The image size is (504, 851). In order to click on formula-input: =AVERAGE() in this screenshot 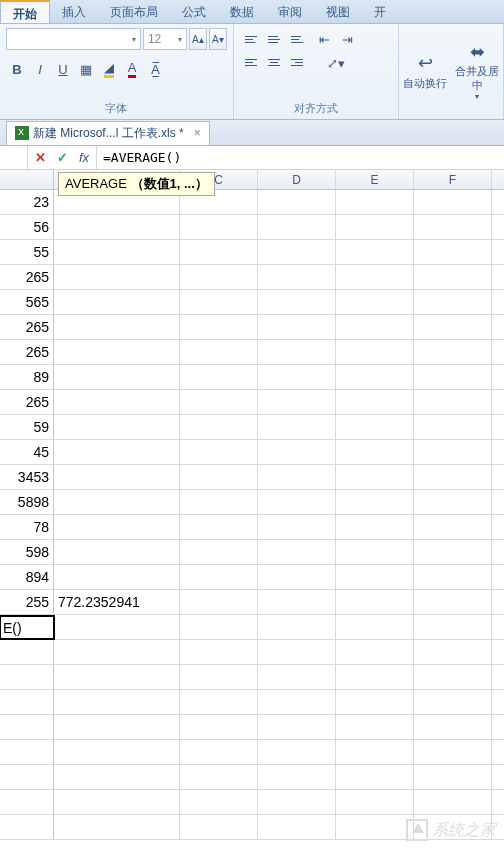, I will do `click(300, 158)`.